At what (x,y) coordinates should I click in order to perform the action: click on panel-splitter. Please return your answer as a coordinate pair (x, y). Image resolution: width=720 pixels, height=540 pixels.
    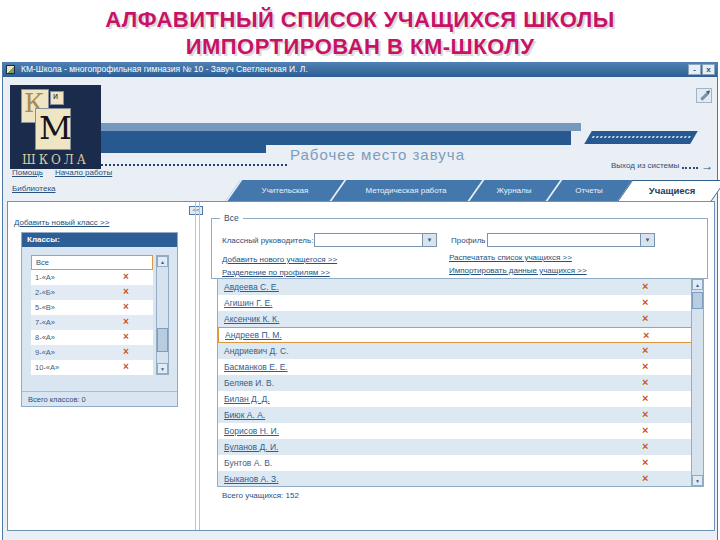
    Looking at the image, I should click on (198, 366).